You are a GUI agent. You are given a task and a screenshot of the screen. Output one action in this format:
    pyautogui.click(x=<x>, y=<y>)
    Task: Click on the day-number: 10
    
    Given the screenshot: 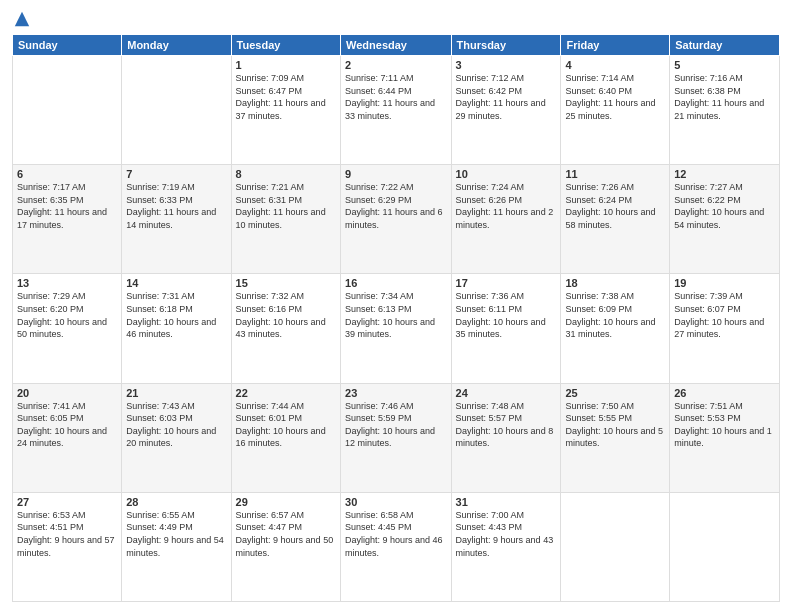 What is the action you would take?
    pyautogui.click(x=506, y=174)
    